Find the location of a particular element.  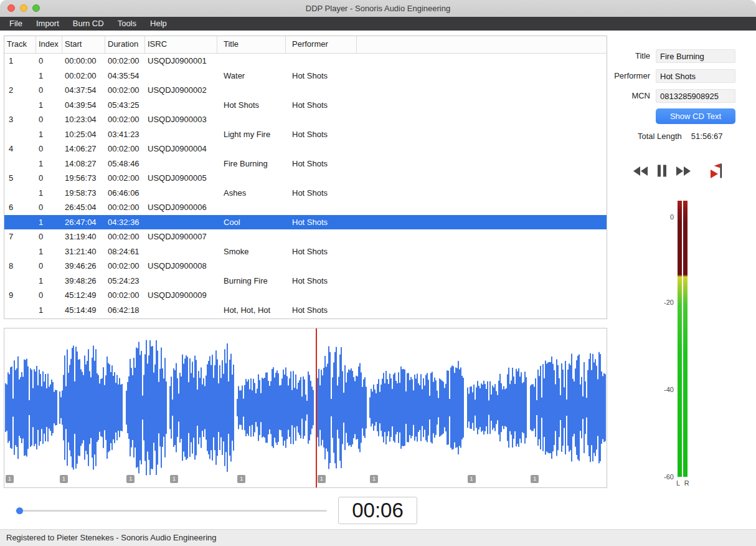

column-header-isrc: ISRC is located at coordinates (181, 45).